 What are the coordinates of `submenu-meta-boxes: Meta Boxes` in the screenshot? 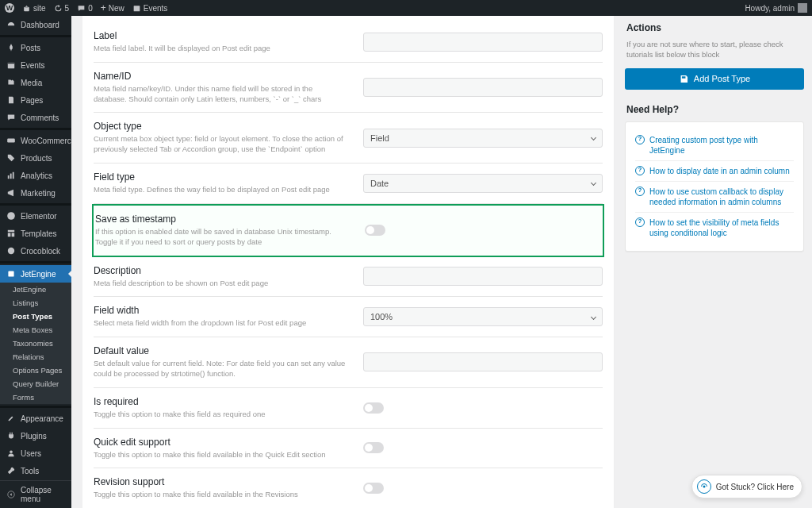 It's located at (36, 330).